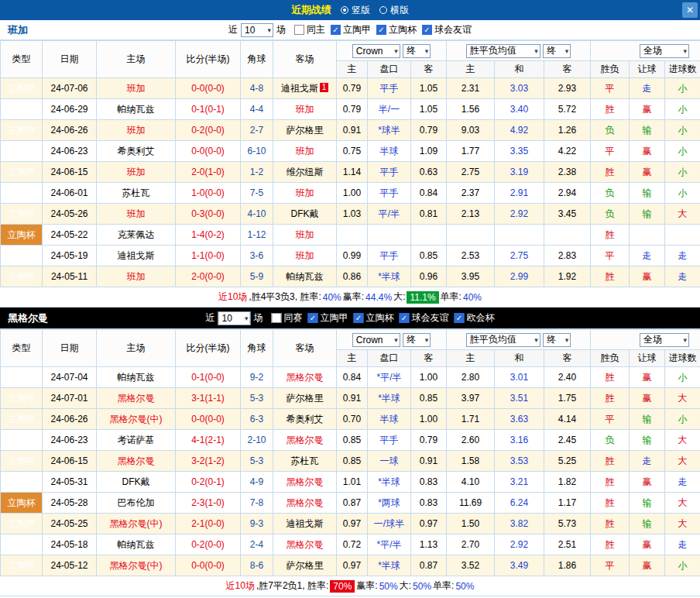  Describe the element at coordinates (471, 524) in the screenshot. I see `avg-home-cell: 1.50` at that location.